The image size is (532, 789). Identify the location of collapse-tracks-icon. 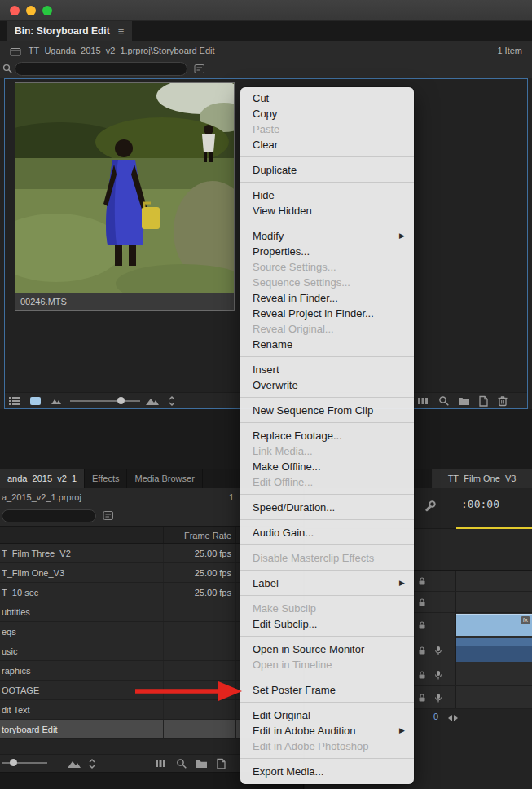
(453, 718).